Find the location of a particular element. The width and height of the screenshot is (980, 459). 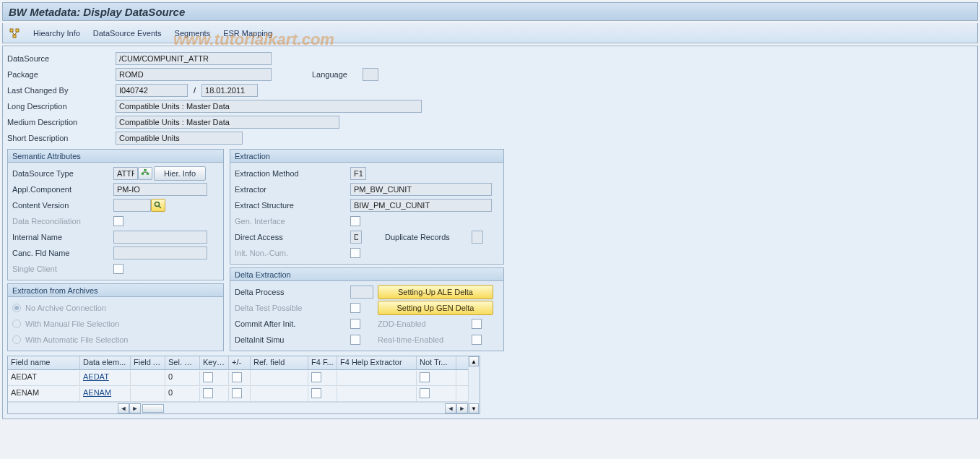

panel-extraction-archives: Extraction from Archives No Archive Conn… is located at coordinates (116, 317).